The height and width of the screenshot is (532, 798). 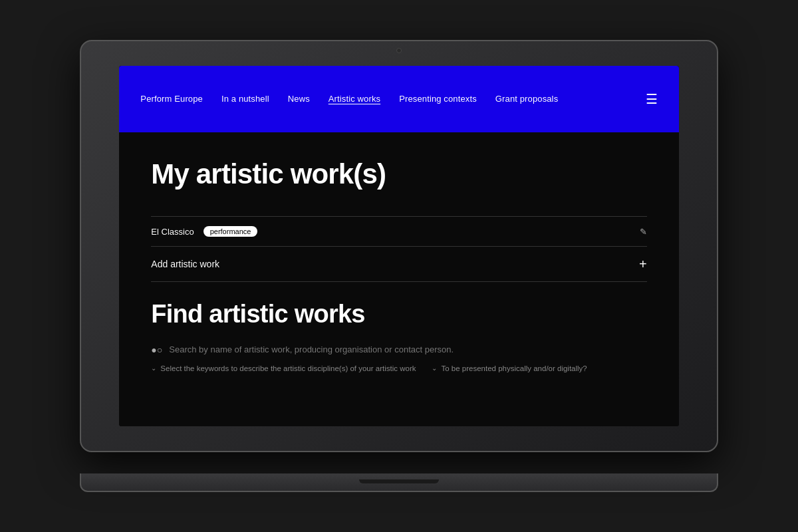 I want to click on presentation-filter: ⌄ To be presented physically and/or digi…, so click(x=509, y=368).